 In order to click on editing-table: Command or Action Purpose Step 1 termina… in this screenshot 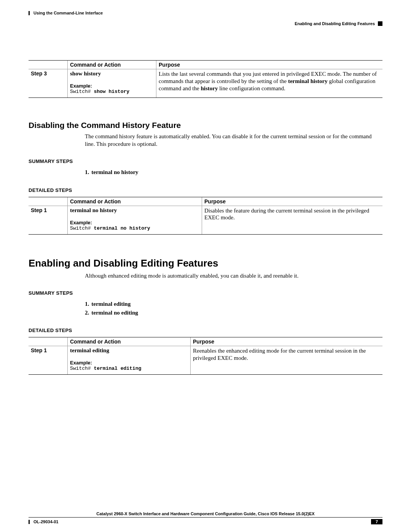, I will do `click(206, 356)`.